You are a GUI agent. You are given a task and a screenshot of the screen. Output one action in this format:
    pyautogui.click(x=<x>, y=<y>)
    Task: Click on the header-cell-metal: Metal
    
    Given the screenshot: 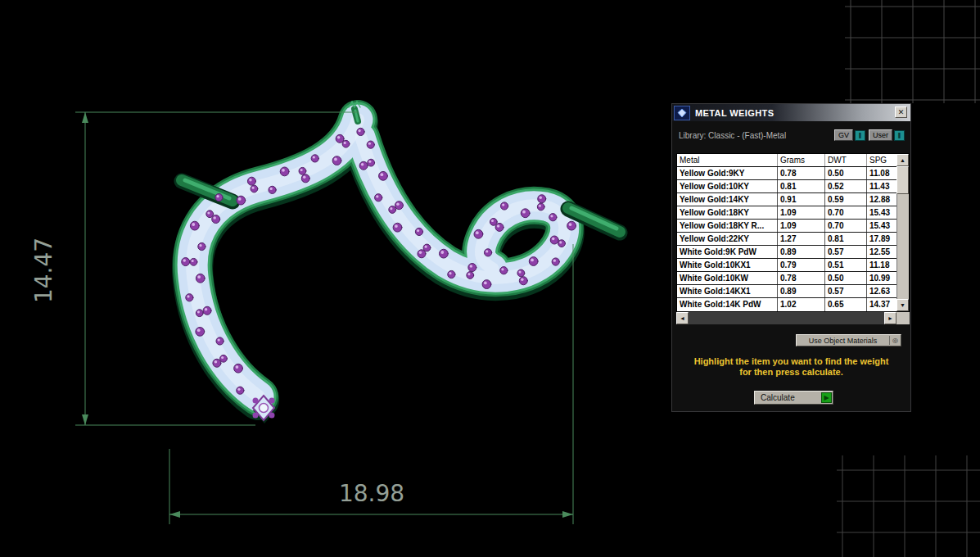 What is the action you would take?
    pyautogui.click(x=727, y=161)
    